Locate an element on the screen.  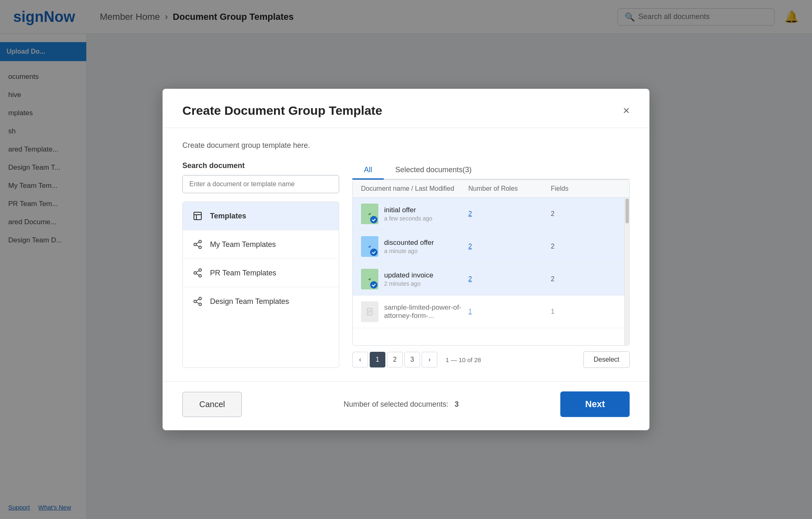
doc-fields-4: 1 is located at coordinates (580, 312).